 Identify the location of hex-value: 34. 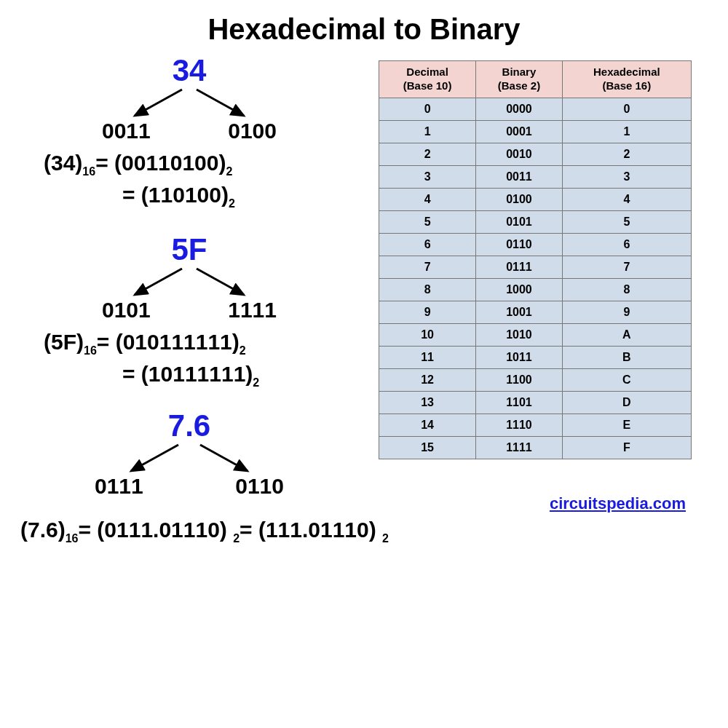
(189, 71).